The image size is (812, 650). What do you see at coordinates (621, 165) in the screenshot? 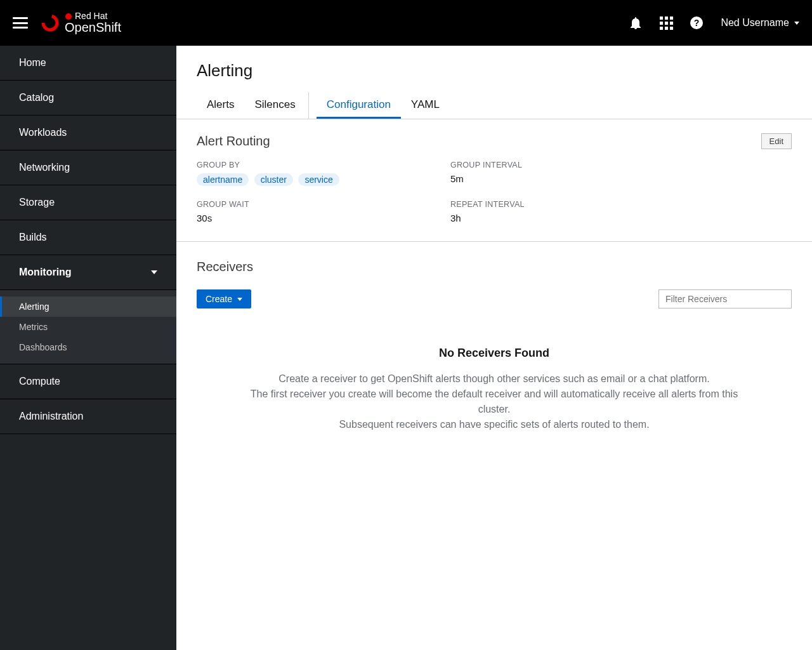
I see `group-interval-label: GROUP INTERVAL` at bounding box center [621, 165].